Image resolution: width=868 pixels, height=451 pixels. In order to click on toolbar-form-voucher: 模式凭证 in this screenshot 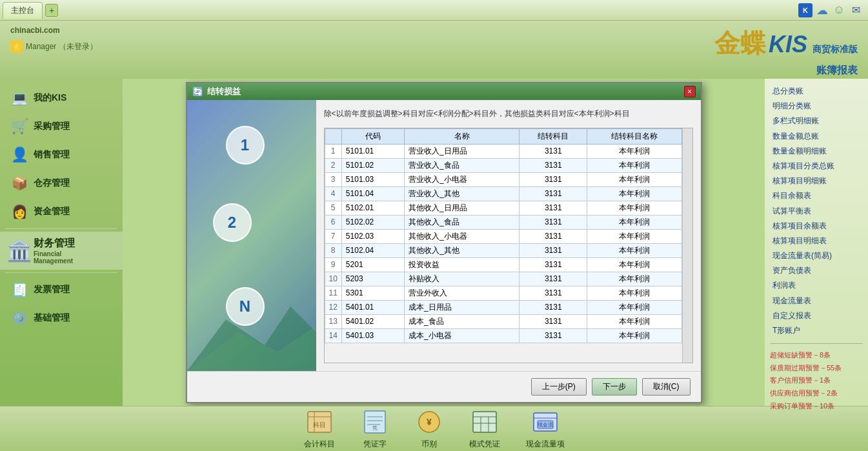, I will do `click(485, 428)`.